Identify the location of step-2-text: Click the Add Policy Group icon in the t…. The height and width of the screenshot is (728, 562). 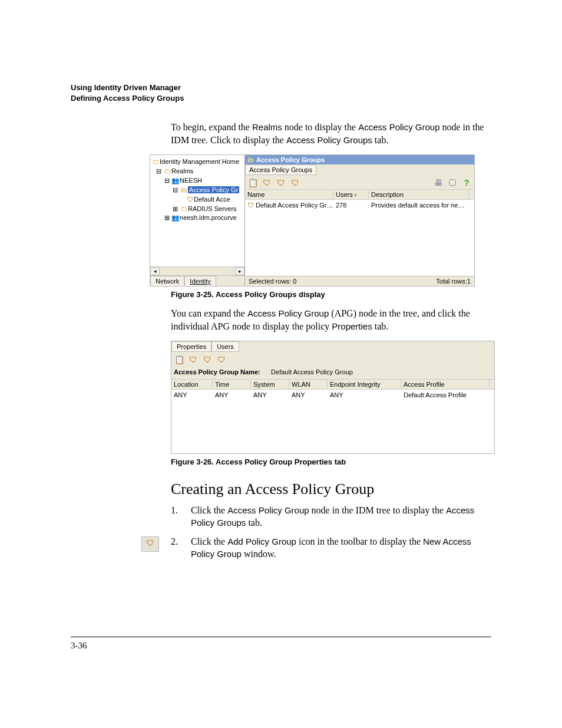
(341, 548).